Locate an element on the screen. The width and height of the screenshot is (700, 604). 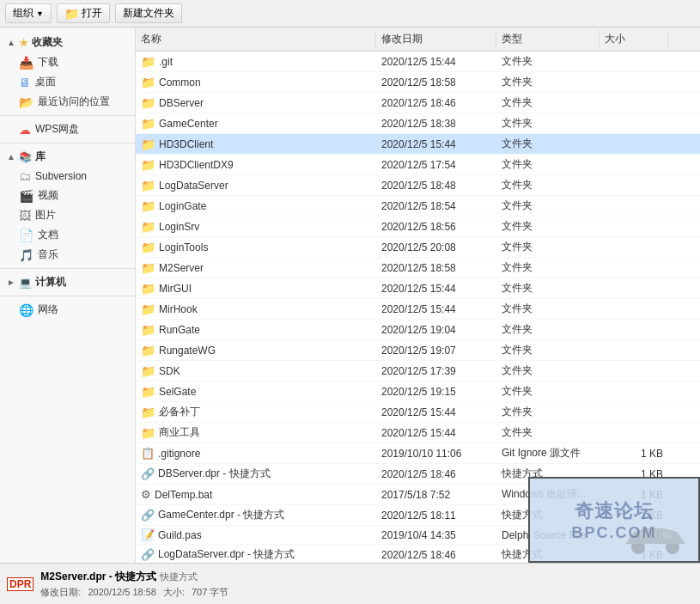
col-header-size: 大小 is located at coordinates (634, 40).